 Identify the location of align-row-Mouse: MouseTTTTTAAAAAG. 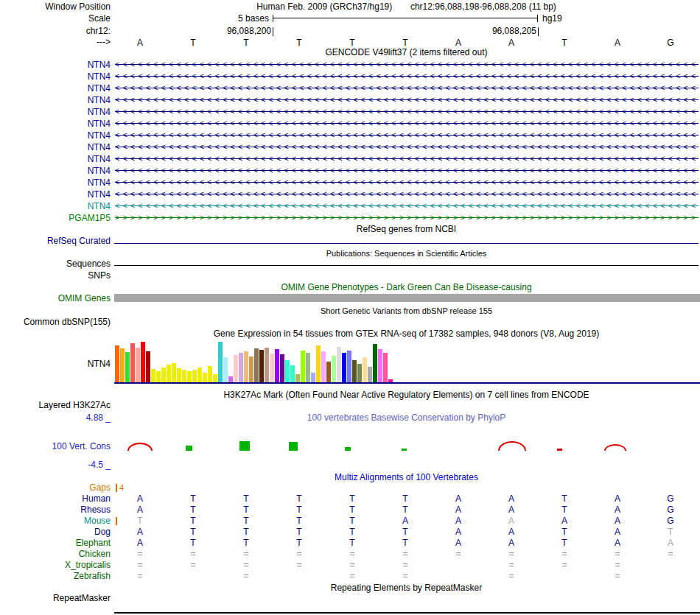
(350, 521).